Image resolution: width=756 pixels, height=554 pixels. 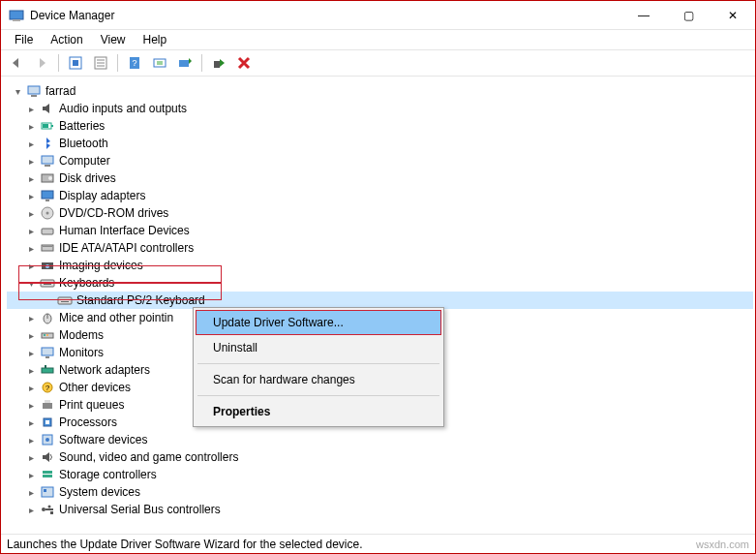 What do you see at coordinates (101, 63) in the screenshot?
I see `properties-icon` at bounding box center [101, 63].